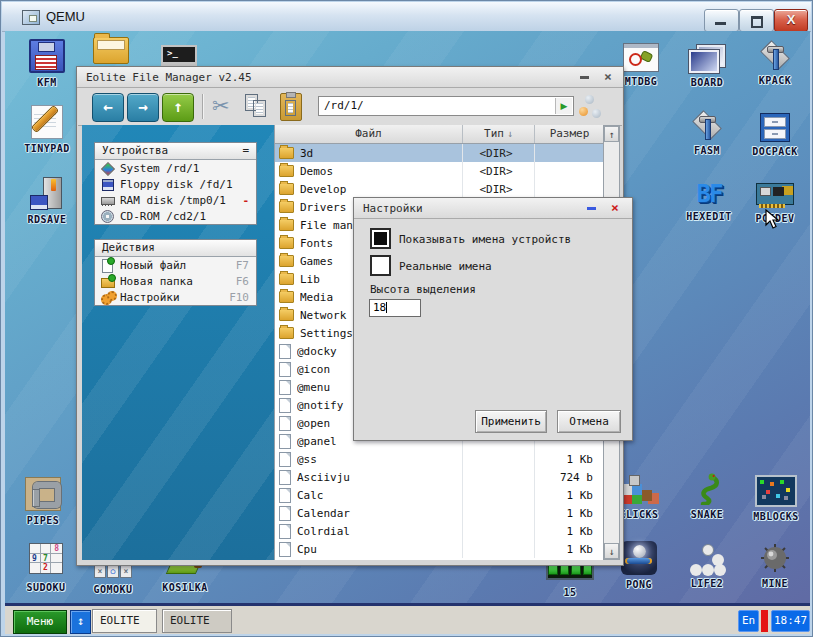 This screenshot has width=813, height=637. I want to click on cancel-button: Отмена, so click(589, 422).